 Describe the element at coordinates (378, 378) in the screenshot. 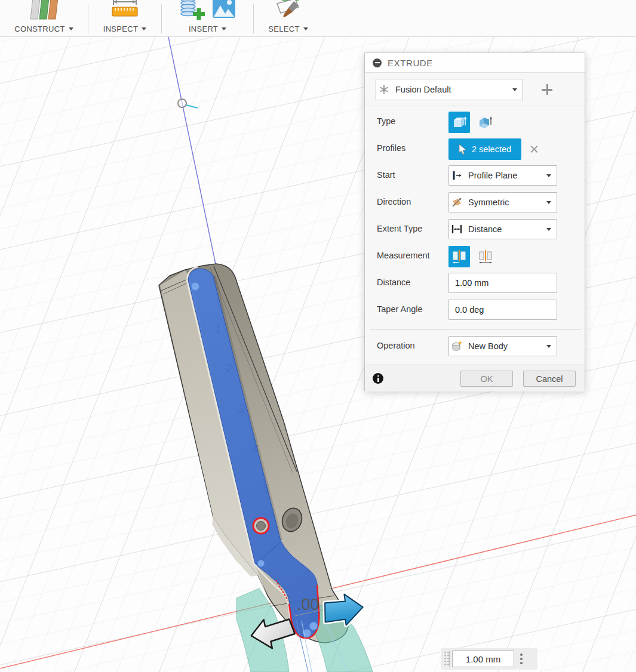

I see `info-icon` at that location.